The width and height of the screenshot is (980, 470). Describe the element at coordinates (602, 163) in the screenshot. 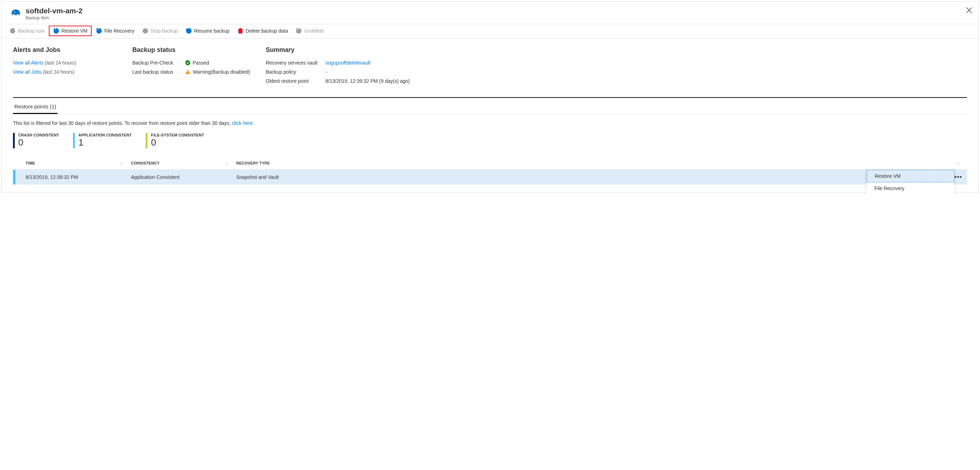

I see `column-recovery-type: RECOVERY TYPE ↑↓` at that location.